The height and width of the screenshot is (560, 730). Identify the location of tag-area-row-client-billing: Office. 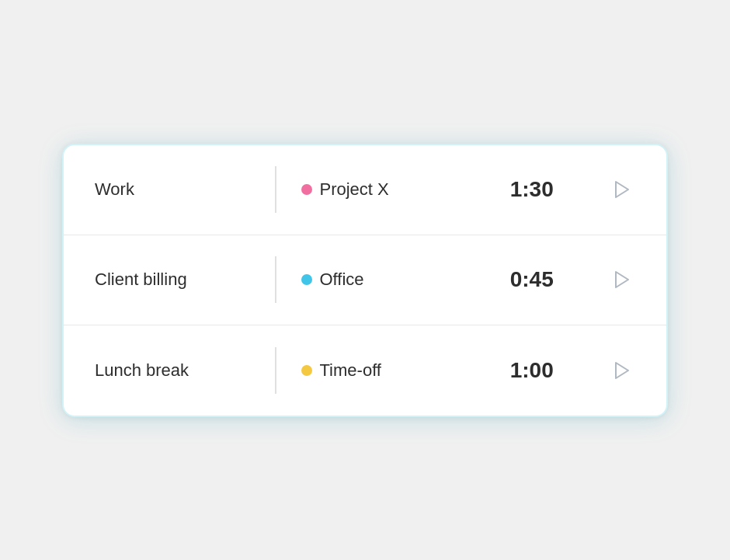
(379, 280).